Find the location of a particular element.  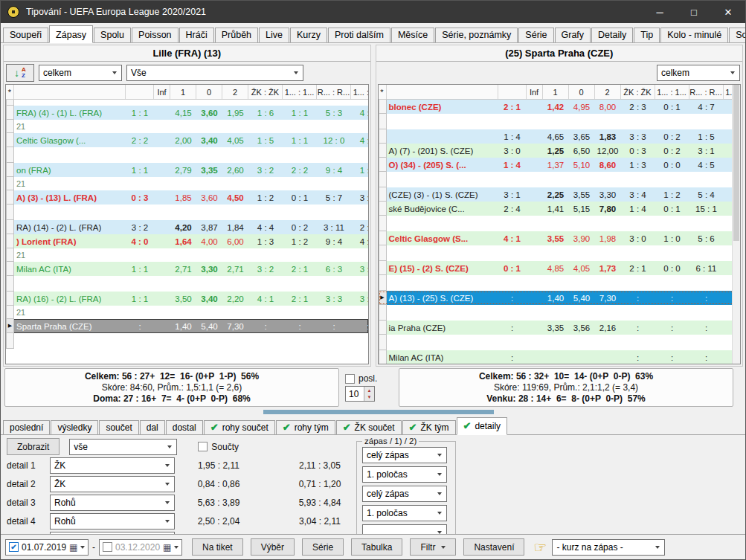

detail-tab-žk-součet: ✔ŽK součet is located at coordinates (369, 427).